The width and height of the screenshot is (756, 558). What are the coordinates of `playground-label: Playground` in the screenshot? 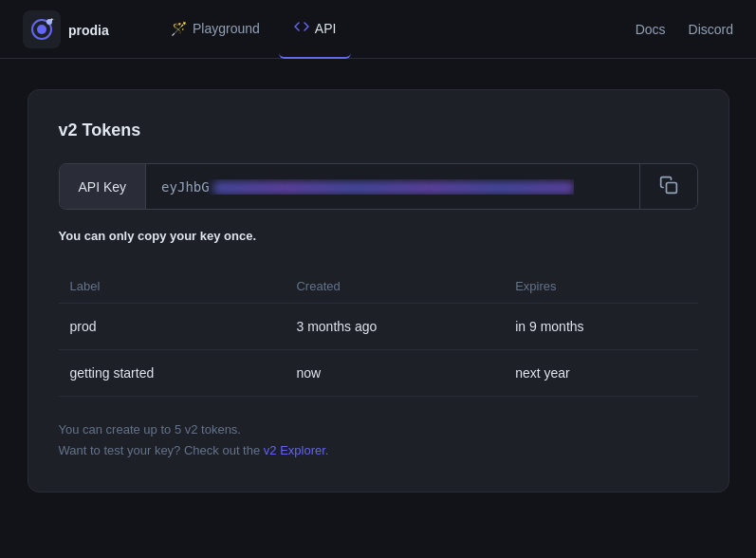 It's located at (226, 28).